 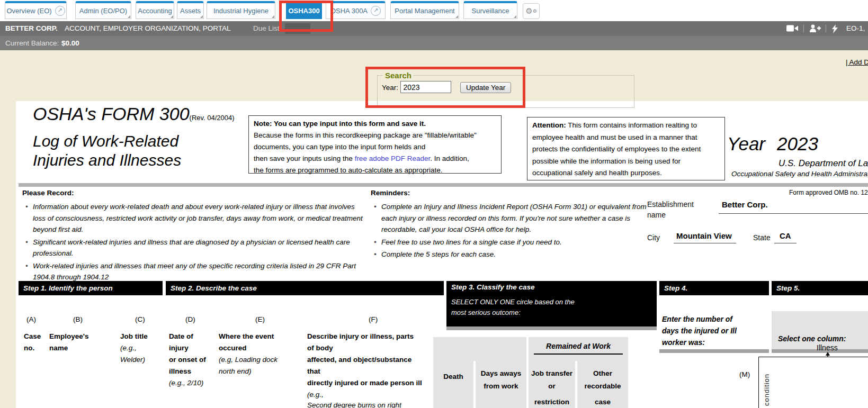 I want to click on omb-approval: Form approved OMB no. 121, so click(x=828, y=193).